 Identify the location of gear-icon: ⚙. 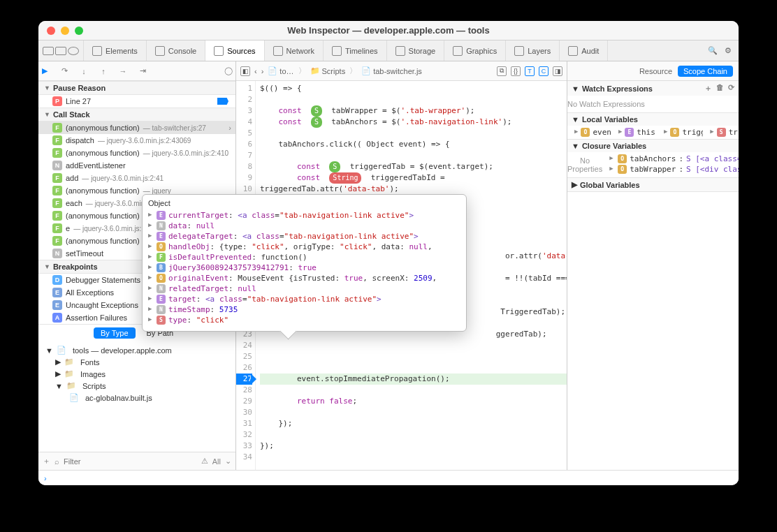
(728, 50).